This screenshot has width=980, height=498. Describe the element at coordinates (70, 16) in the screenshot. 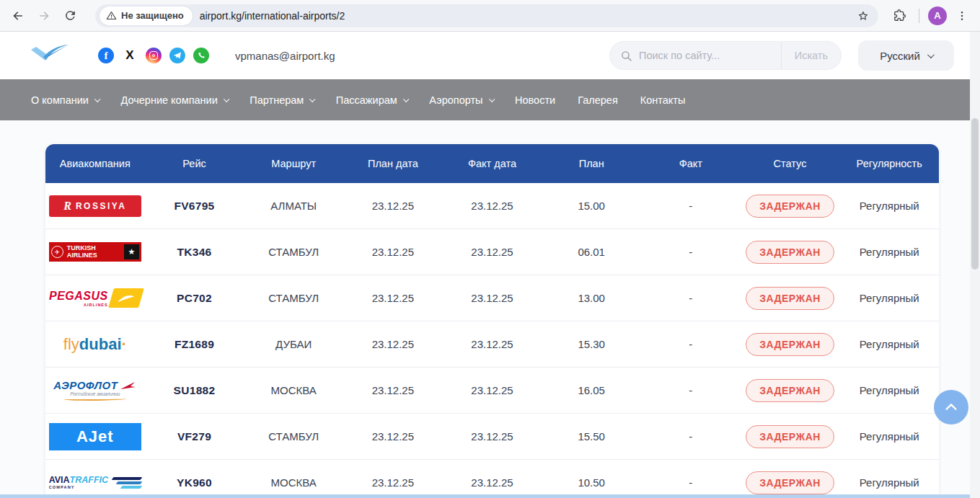

I see `browser-reload-button` at that location.